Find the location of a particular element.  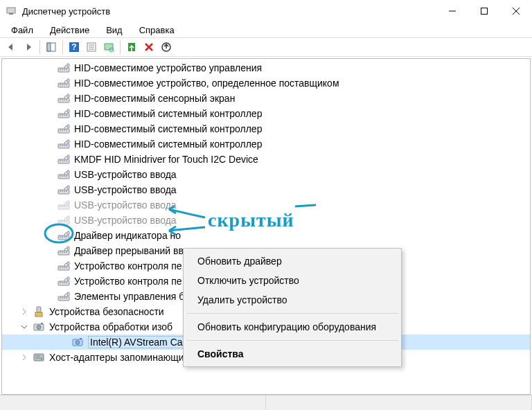

menu-properties: Свойства is located at coordinates (292, 354).